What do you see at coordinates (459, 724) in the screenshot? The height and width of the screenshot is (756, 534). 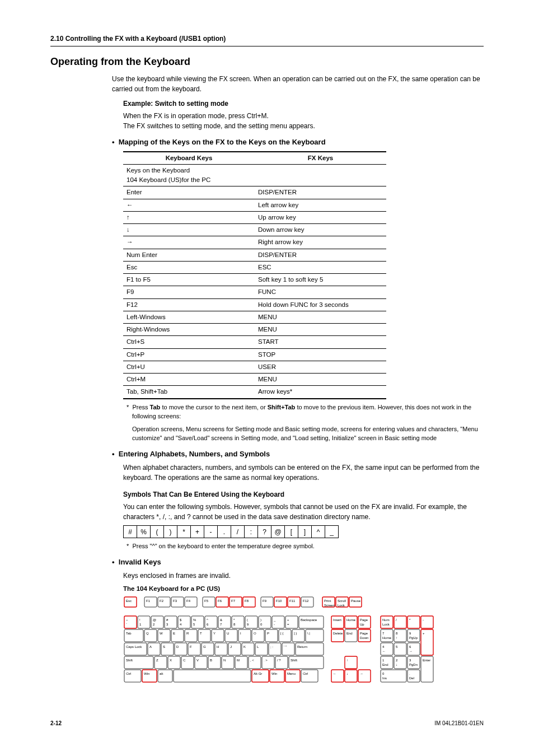 I see `doc-id: IM 04L21B01-01EN` at bounding box center [459, 724].